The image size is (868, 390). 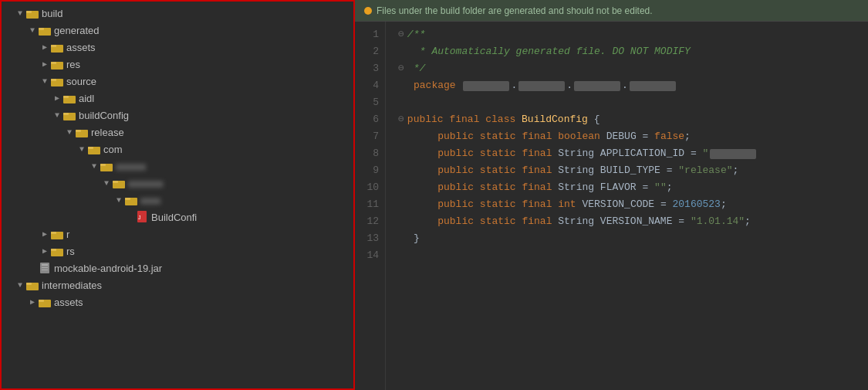 What do you see at coordinates (552, 52) in the screenshot?
I see `code-text-2: * Automatically generated file. DO NOT M…` at bounding box center [552, 52].